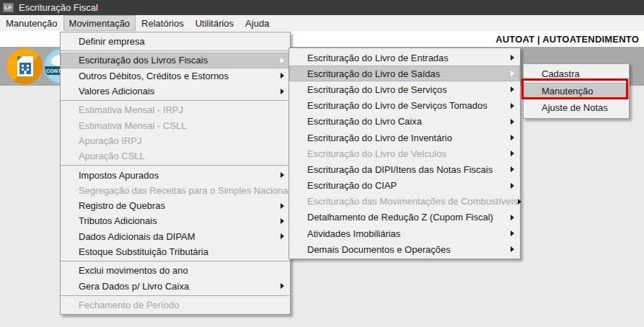 This screenshot has width=644, height=327. I want to click on menu-item-detalhamento-de-reducao-z-cupom-fiscal: Detalhamento de Redução Z (Cupom Fiscal), so click(405, 218).